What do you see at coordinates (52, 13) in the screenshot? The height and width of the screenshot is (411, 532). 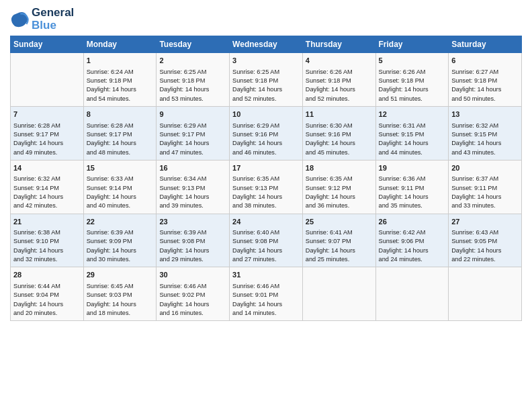 I see `logo-text-line1: General` at bounding box center [52, 13].